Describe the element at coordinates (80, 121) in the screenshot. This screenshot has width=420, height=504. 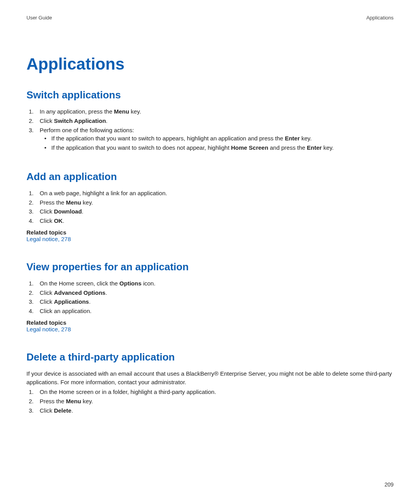
I see `step-bold: Switch Application` at that location.